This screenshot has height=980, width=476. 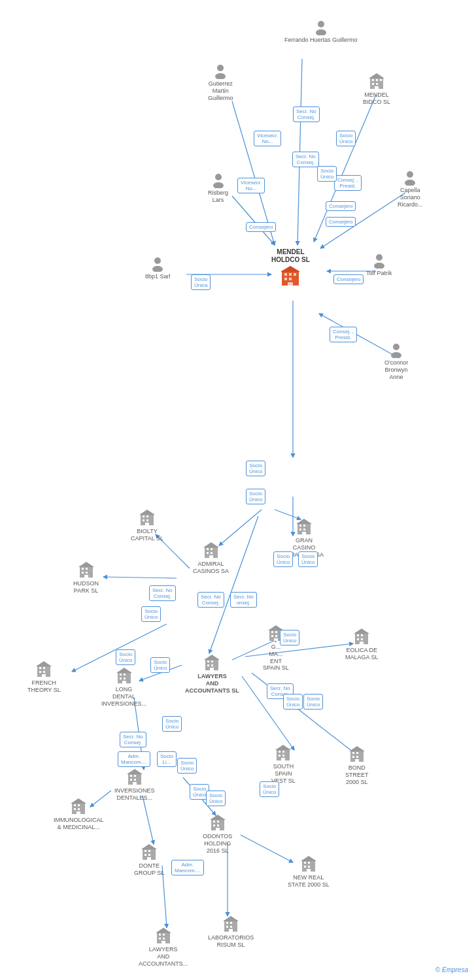 What do you see at coordinates (187, 766) in the screenshot?
I see `role-socio-unico-inv2: SocioÚnico` at bounding box center [187, 766].